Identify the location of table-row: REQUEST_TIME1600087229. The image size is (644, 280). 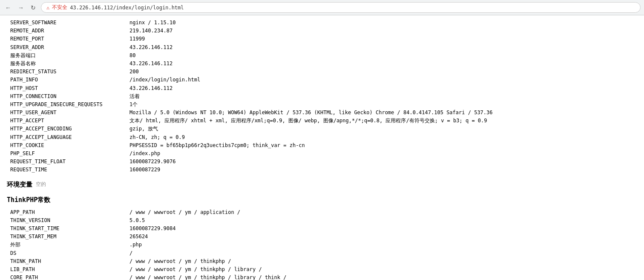
(322, 170).